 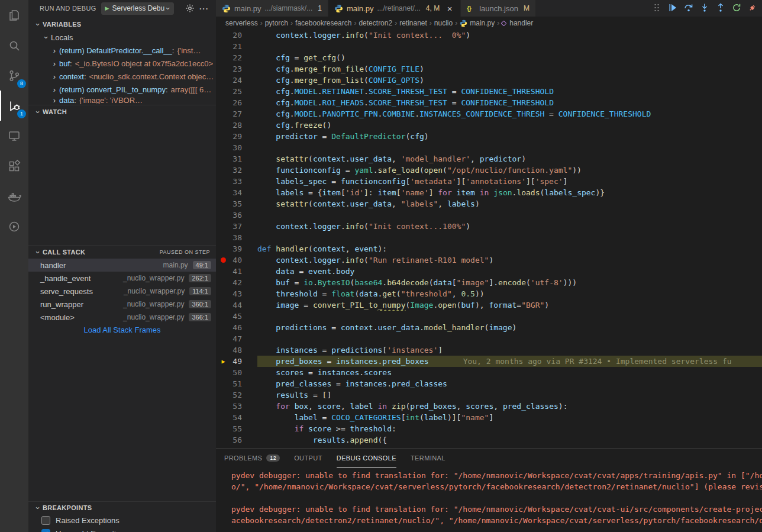 What do you see at coordinates (237, 159) in the screenshot?
I see `line-number: 31` at bounding box center [237, 159].